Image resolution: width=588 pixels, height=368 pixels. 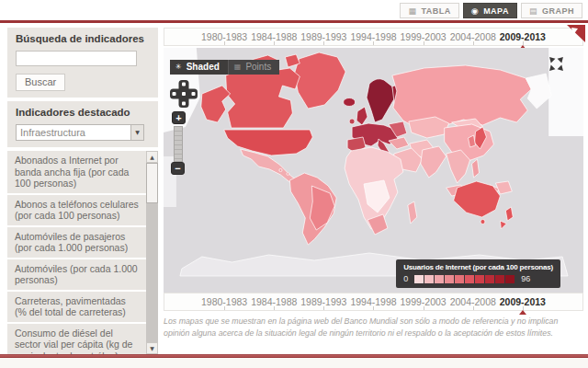 What do you see at coordinates (475, 11) in the screenshot?
I see `globe-icon: ◉` at bounding box center [475, 11].